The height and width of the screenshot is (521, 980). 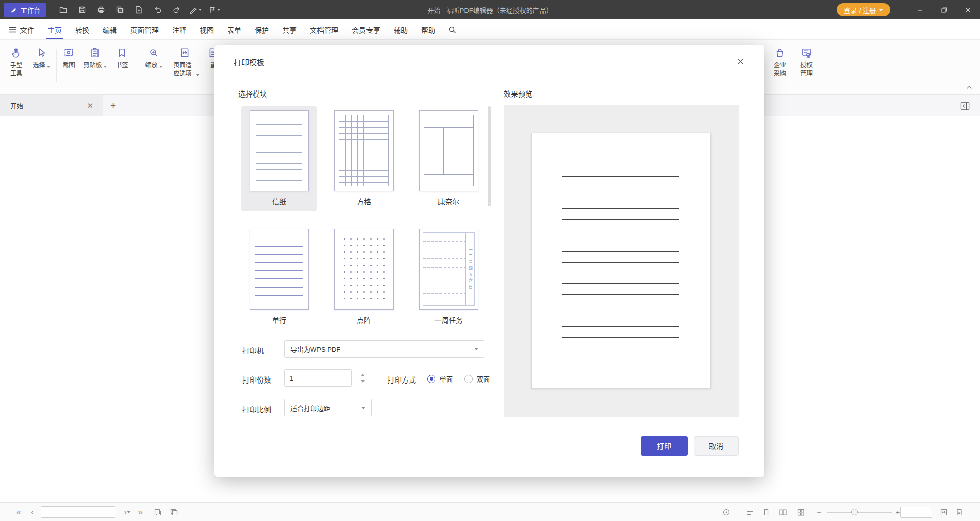 I want to click on menu-help: 帮助, so click(x=428, y=30).